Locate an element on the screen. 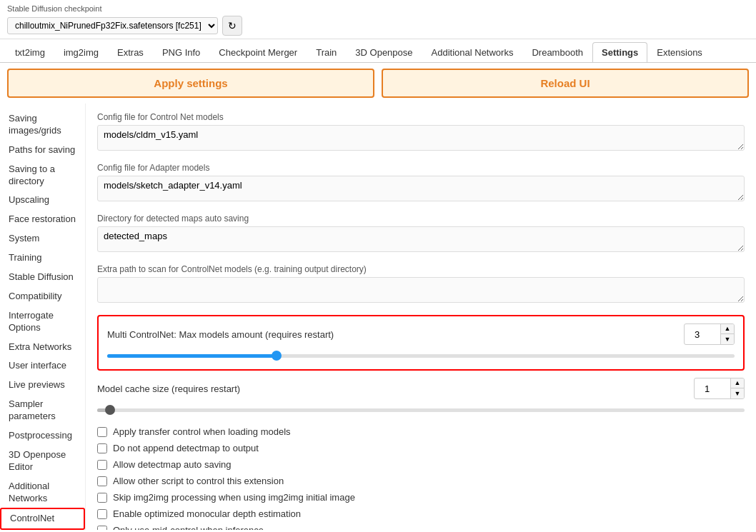 This screenshot has height=532, width=756. model-cache-spin-up: ▲ is located at coordinates (737, 383).